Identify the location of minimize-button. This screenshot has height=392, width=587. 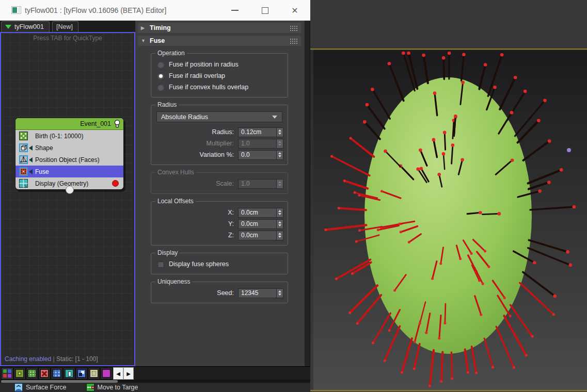
(235, 10).